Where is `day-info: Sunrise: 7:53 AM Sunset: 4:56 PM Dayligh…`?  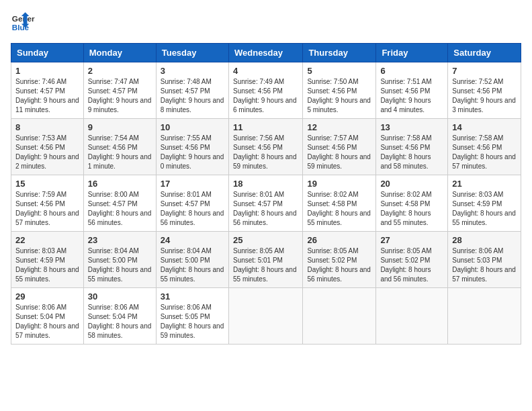 day-info: Sunrise: 7:53 AM Sunset: 4:56 PM Dayligh… is located at coordinates (47, 152).